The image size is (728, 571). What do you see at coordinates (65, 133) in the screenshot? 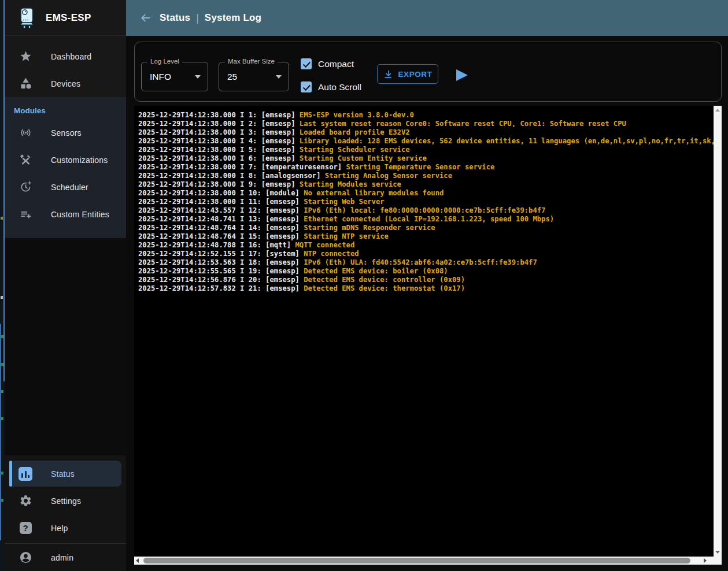
I see `sidebar-item-sensors: Sensors` at bounding box center [65, 133].